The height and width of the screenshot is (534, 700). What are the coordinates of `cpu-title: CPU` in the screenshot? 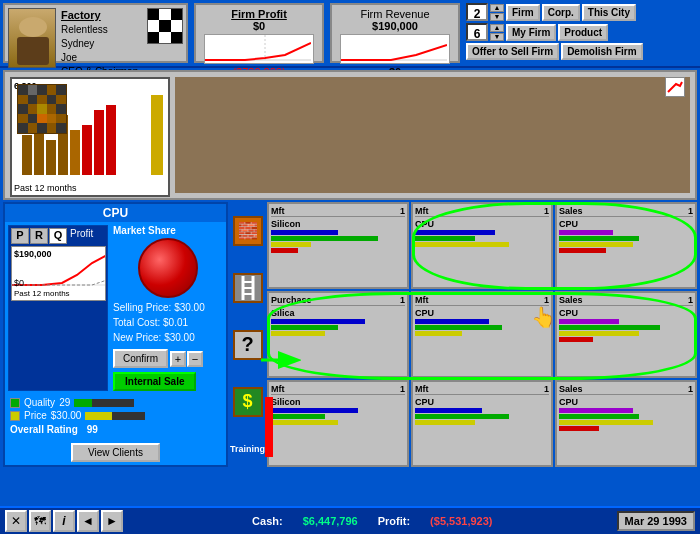 It's located at (116, 213).